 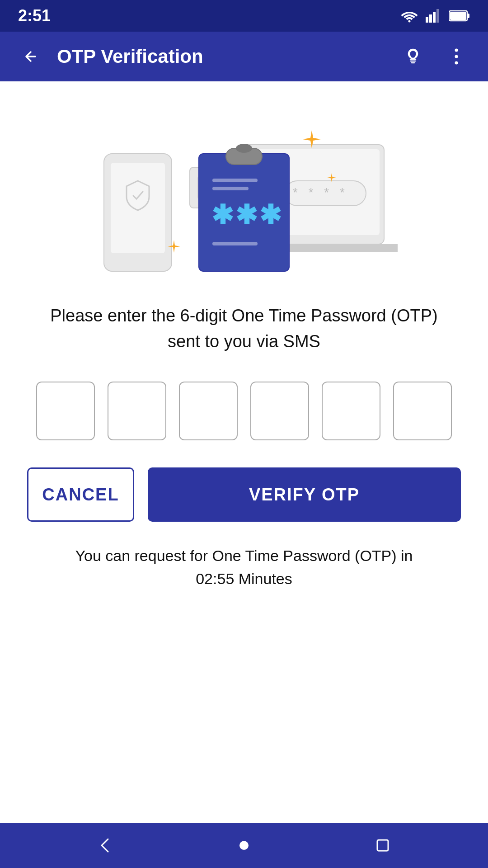 What do you see at coordinates (413, 57) in the screenshot?
I see `lightbulb-icon` at bounding box center [413, 57].